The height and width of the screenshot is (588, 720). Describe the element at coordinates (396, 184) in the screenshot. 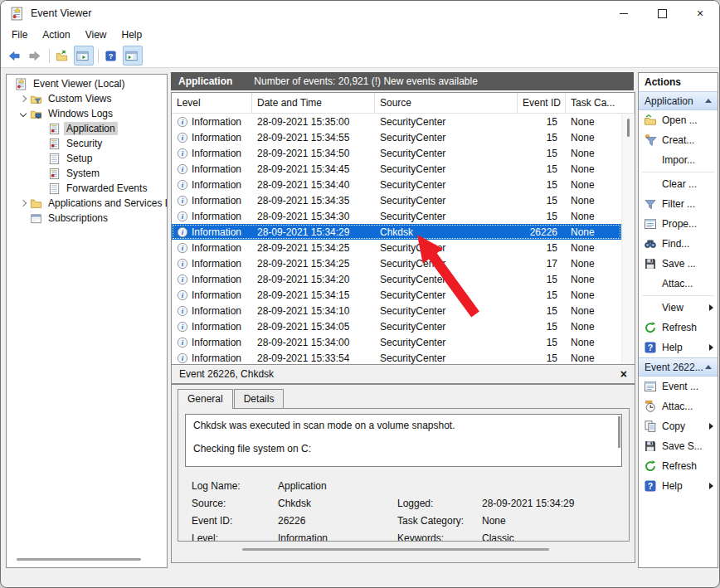

I see `event-row: iInformation28-09-2021 15:34:40SecurityC…` at that location.